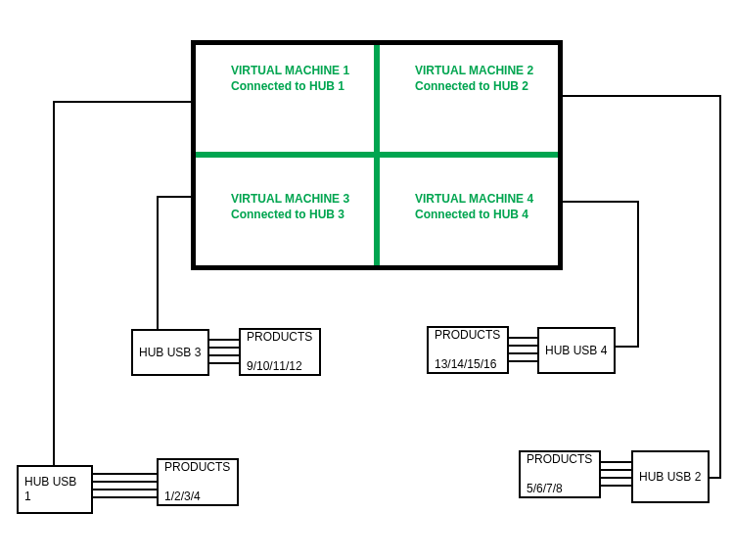 The height and width of the screenshot is (560, 734). Describe the element at coordinates (55, 490) in the screenshot. I see `hub1-box: HUB USB 1` at that location.